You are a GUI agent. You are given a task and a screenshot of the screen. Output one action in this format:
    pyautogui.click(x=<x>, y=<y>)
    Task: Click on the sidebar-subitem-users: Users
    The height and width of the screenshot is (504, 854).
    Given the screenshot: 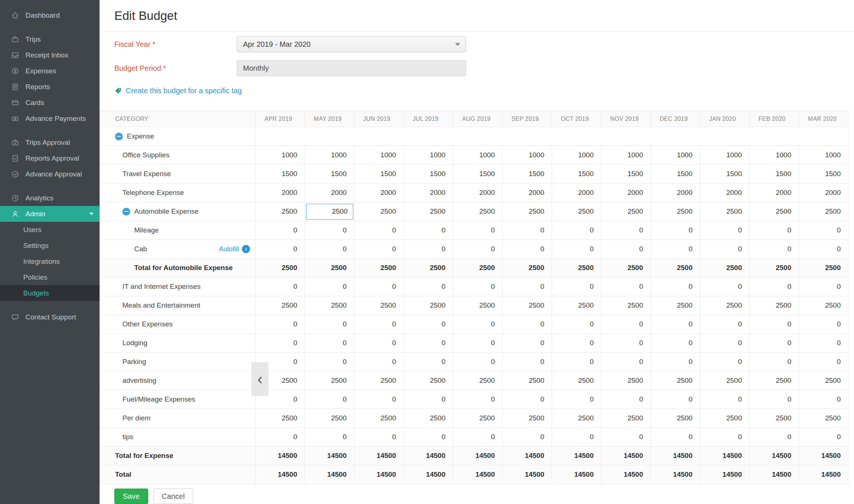 What is the action you would take?
    pyautogui.click(x=50, y=230)
    